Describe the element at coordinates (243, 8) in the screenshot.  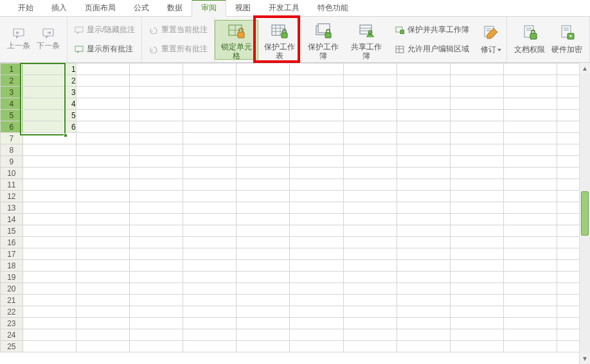
I see `menu-view: 视图` at that location.